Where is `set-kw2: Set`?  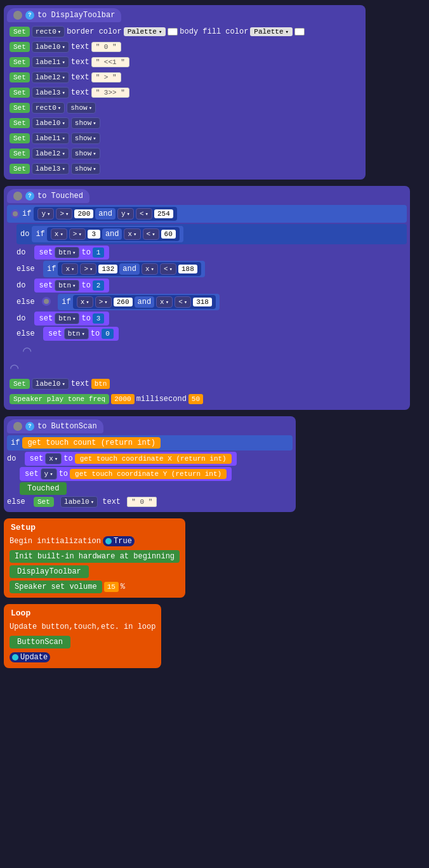 set-kw2: Set is located at coordinates (20, 77).